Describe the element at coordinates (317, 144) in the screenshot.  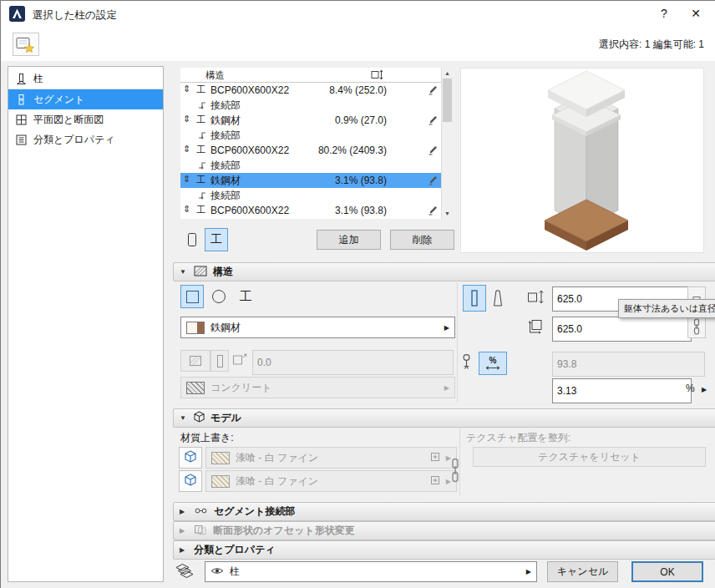
I see `segment-table: 構造 ⇕ 工 BCP600X600X22 8.4% (252.0) 接続部 ⇕ …` at that location.